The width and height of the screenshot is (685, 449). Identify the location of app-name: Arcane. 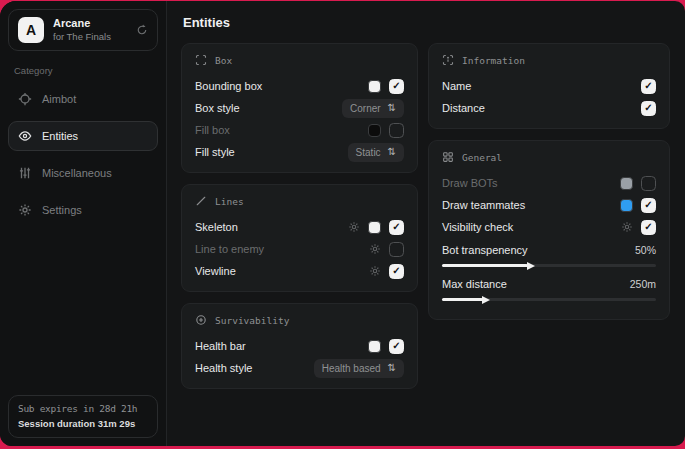
(90, 24).